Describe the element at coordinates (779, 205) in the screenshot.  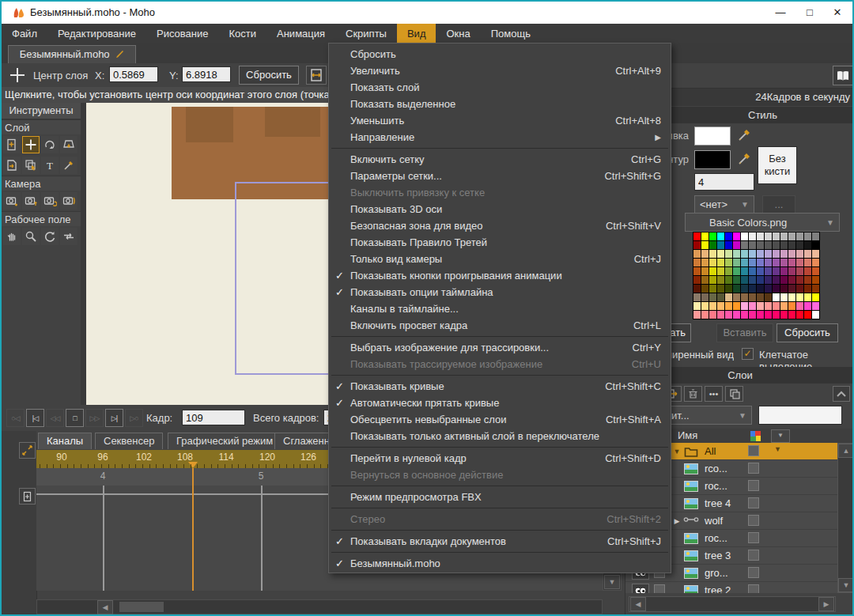
I see `effect-more-button: ...` at that location.